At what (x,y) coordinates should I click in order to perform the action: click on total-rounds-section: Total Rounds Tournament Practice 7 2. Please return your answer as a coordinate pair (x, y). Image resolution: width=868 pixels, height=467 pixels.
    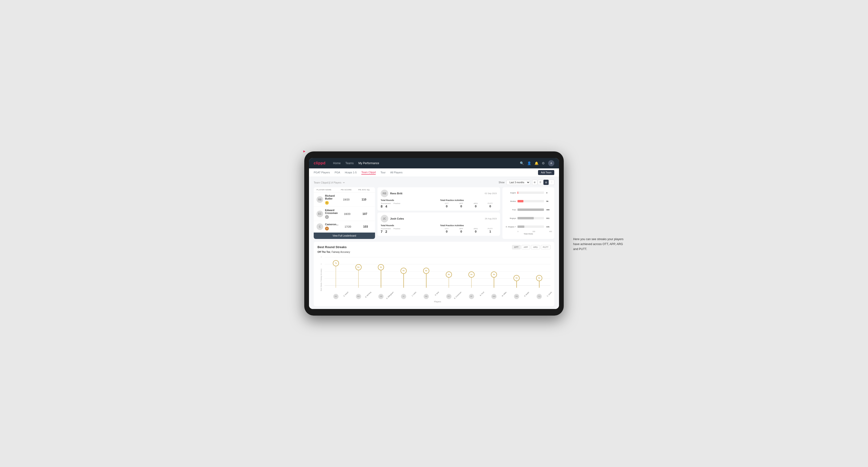
    Looking at the image, I should click on (409, 229).